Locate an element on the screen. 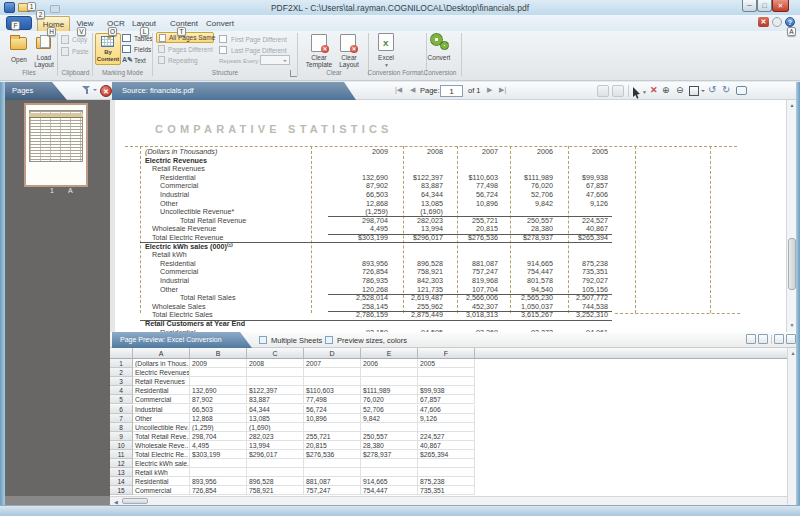 This screenshot has height=516, width=800. preview-grid-icon is located at coordinates (751, 339).